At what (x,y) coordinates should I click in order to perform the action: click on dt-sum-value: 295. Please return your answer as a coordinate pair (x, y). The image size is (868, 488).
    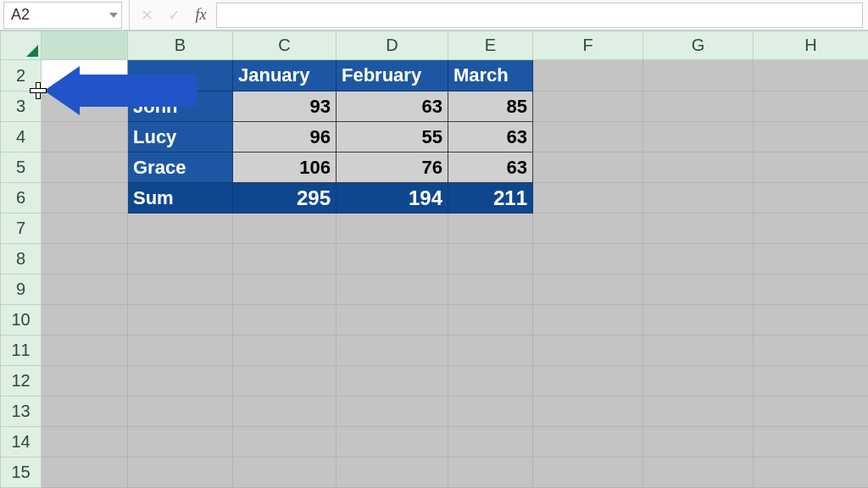
    Looking at the image, I should click on (285, 198).